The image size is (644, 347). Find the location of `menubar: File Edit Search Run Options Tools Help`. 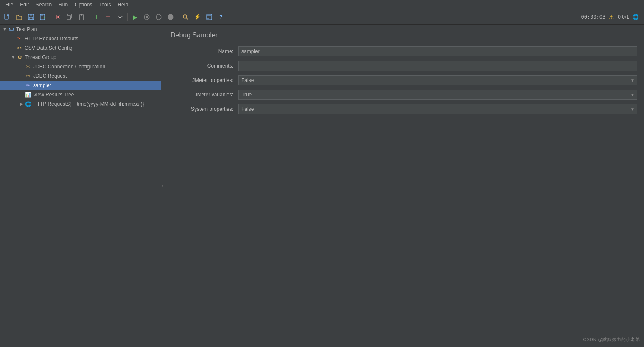

menubar: File Edit Search Run Options Tools Help is located at coordinates (322, 5).